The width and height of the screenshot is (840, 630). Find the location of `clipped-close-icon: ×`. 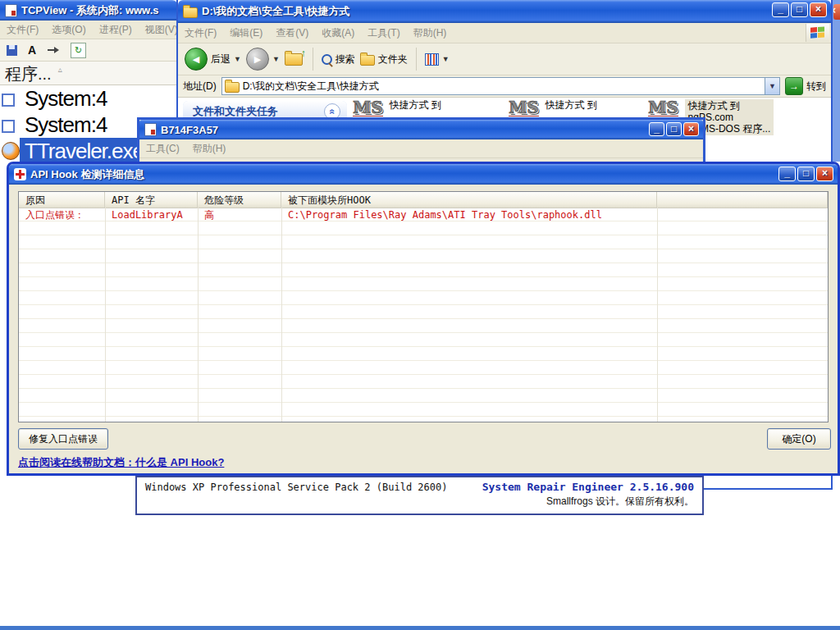

clipped-close-icon: × is located at coordinates (837, 11).